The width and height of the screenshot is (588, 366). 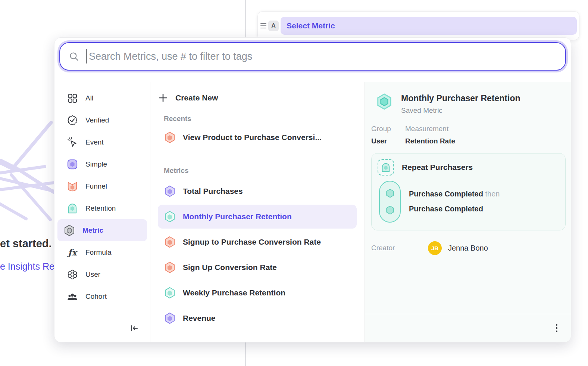 What do you see at coordinates (102, 142) in the screenshot?
I see `sidebar-item-event: Event` at bounding box center [102, 142].